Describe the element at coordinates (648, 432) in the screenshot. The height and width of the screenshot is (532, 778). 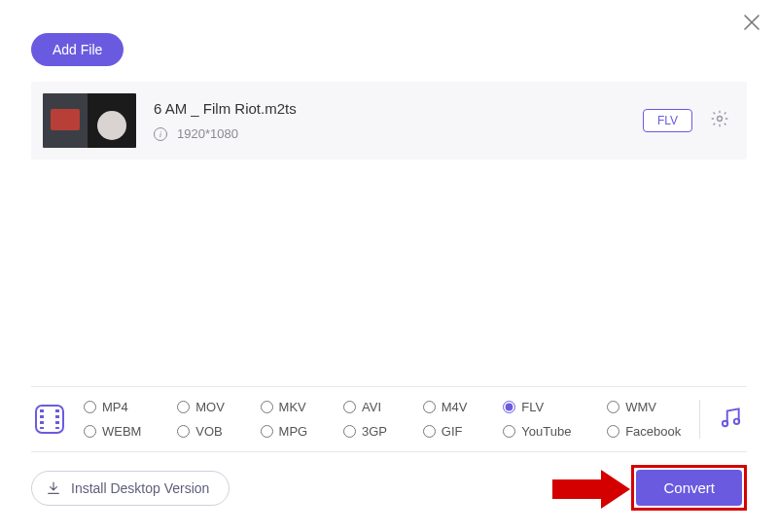
I see `format-option-facebook: Facebook` at that location.